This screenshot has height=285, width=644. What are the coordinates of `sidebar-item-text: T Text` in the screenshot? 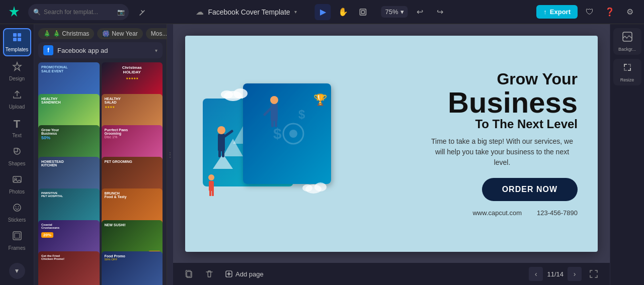 It's located at (17, 128).